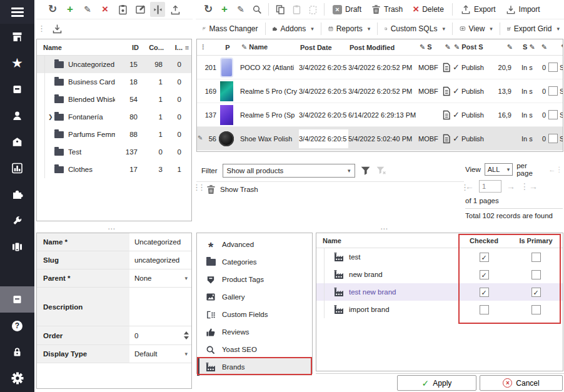 This screenshot has height=392, width=564. I want to click on reports-dropdown: Reports▾, so click(350, 29).